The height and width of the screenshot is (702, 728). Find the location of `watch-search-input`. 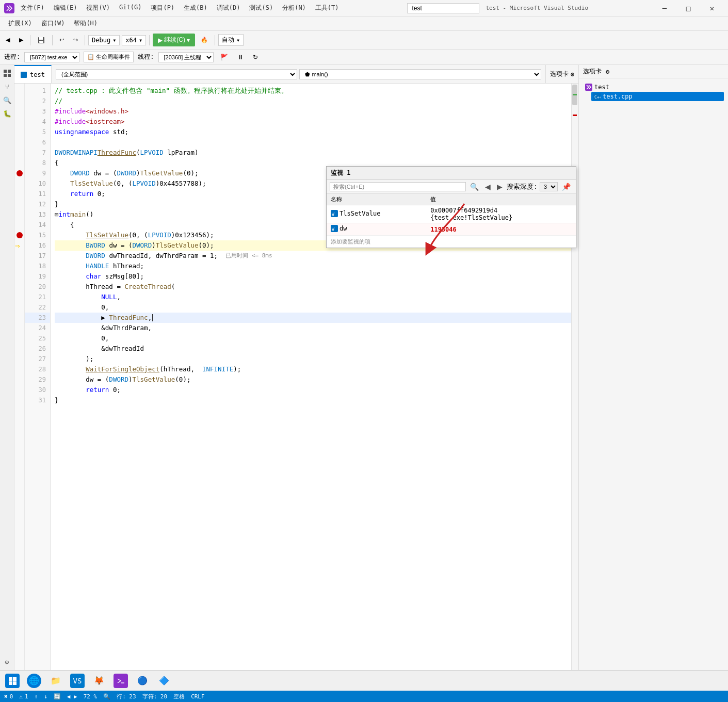

watch-search-input is located at coordinates (398, 187).